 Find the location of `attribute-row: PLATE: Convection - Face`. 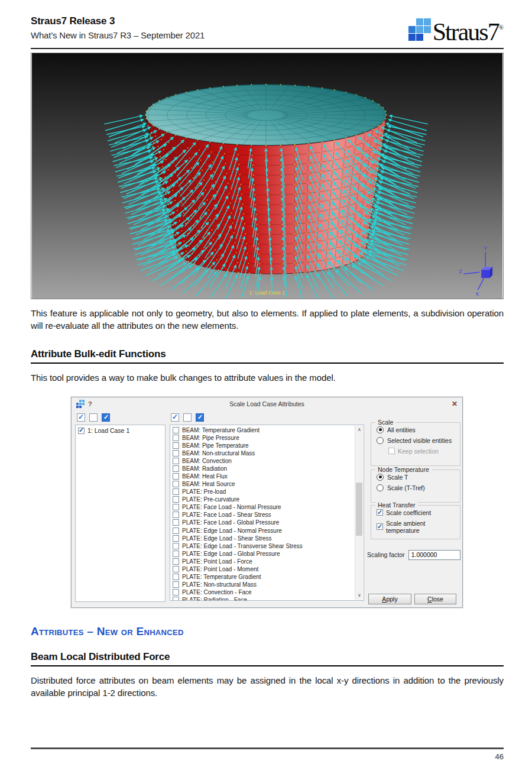

attribute-row: PLATE: Convection - Face is located at coordinates (262, 593).